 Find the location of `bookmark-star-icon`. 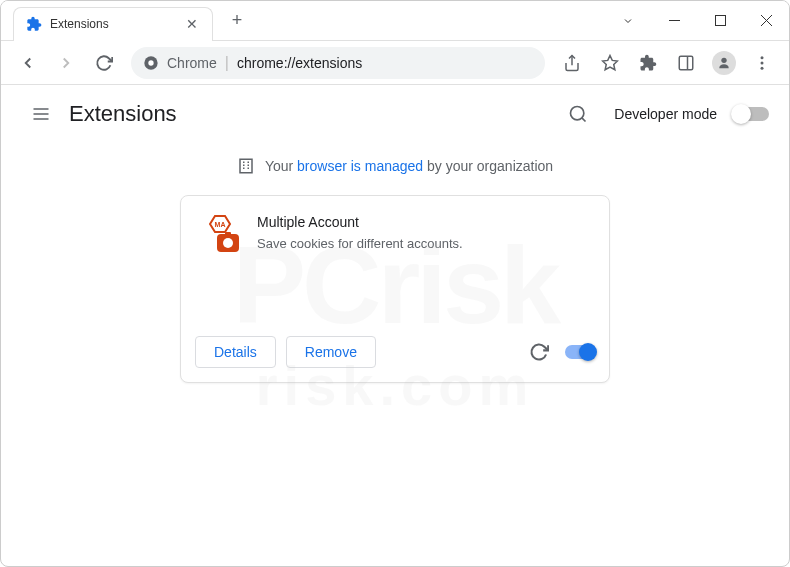

bookmark-star-icon is located at coordinates (610, 63).